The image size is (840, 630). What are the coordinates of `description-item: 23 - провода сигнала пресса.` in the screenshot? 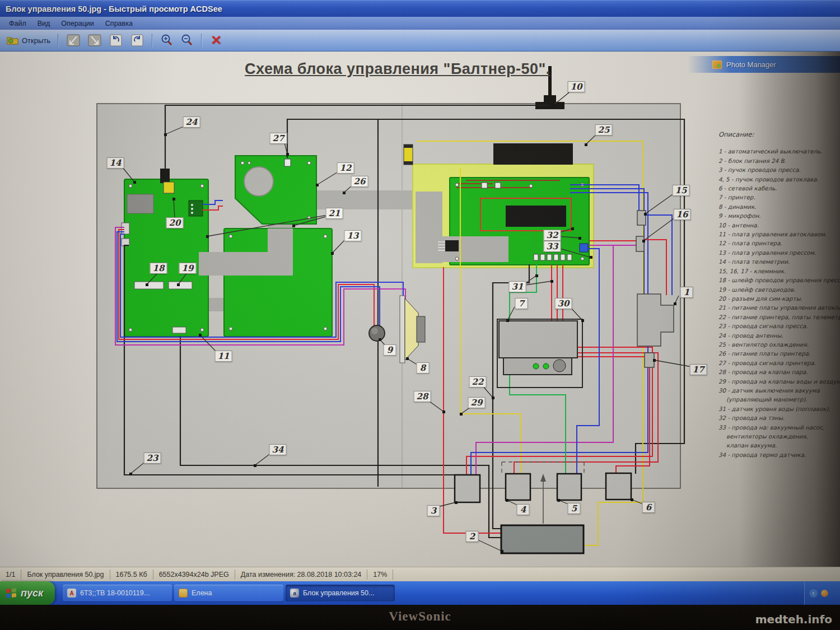 It's located at (778, 326).